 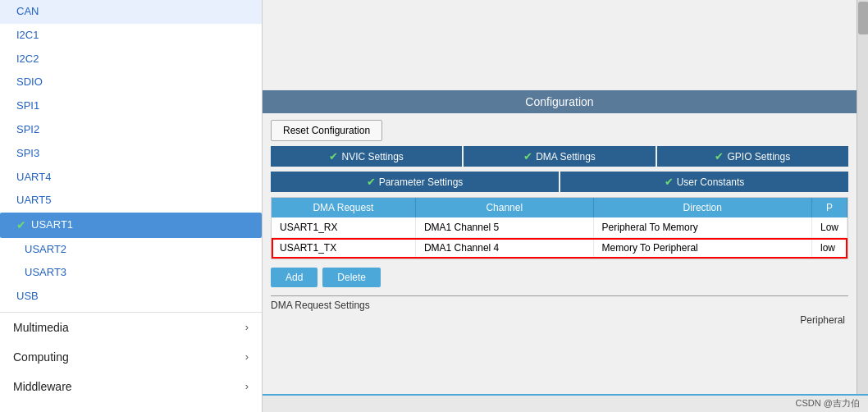 What do you see at coordinates (131, 272) in the screenshot?
I see `sidebar-item-usart3: USART3` at bounding box center [131, 272].